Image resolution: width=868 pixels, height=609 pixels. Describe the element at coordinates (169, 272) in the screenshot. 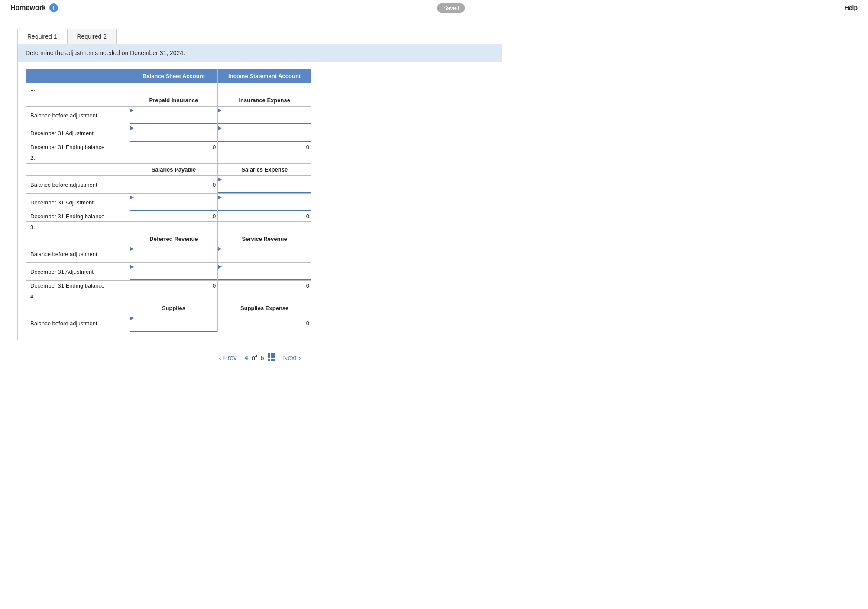

I see `section-3-row-2: December 31 Adjustment ▶ ▶` at that location.